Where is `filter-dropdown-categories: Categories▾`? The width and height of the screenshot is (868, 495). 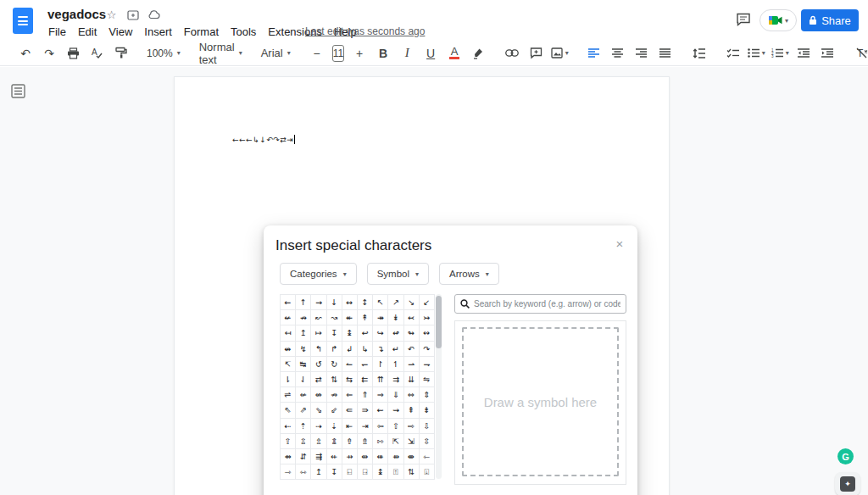 filter-dropdown-categories: Categories▾ is located at coordinates (319, 274).